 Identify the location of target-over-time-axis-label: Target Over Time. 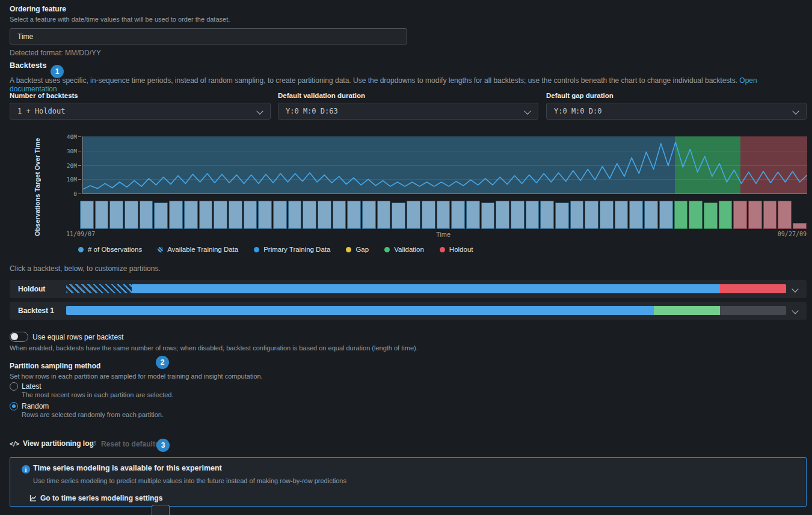
(37, 165).